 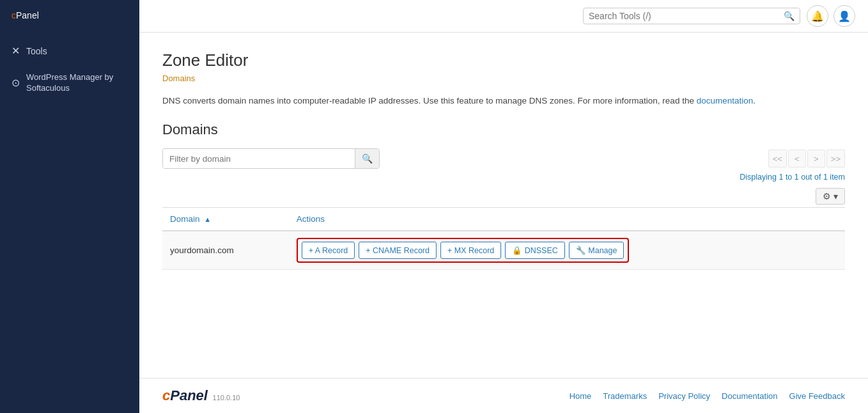 I want to click on pagination-last: >>, so click(x=836, y=159).